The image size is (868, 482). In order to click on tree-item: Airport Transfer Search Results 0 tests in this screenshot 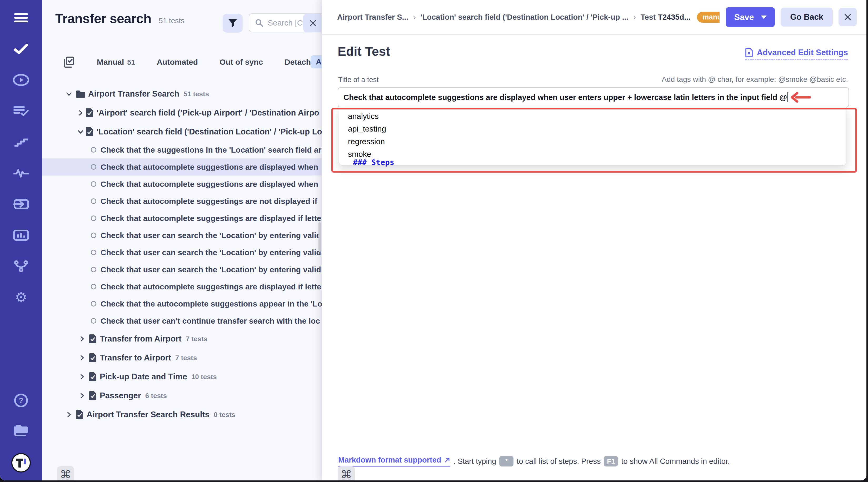, I will do `click(182, 415)`.